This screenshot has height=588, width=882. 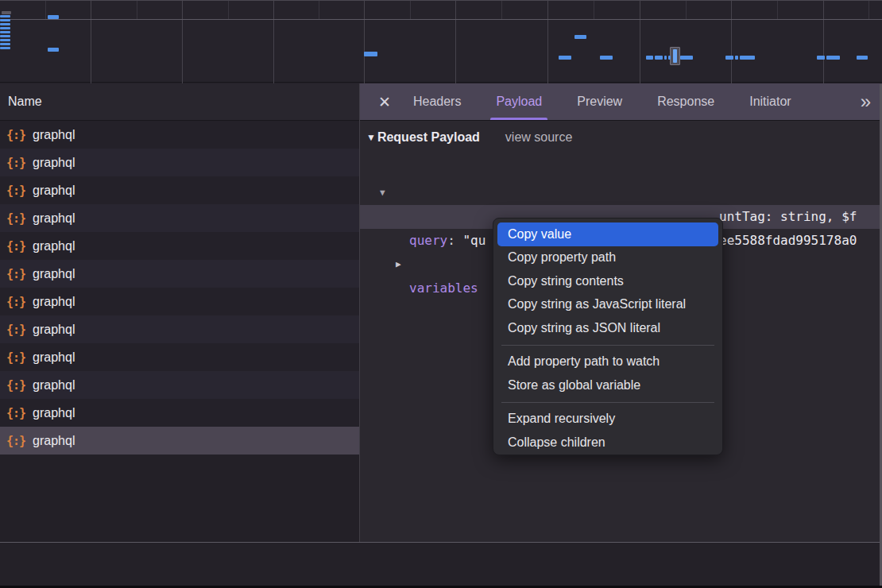 What do you see at coordinates (519, 102) in the screenshot?
I see `tab-payload: Payload` at bounding box center [519, 102].